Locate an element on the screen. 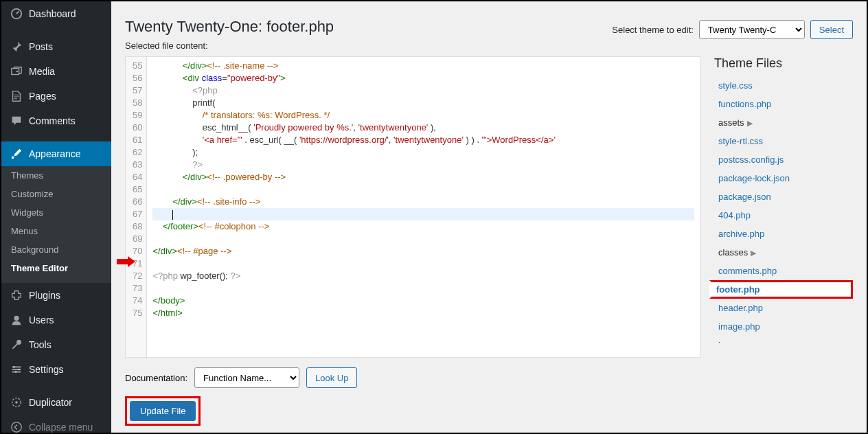 The image size is (868, 434). sidebar-label: Duplicator is located at coordinates (51, 402).